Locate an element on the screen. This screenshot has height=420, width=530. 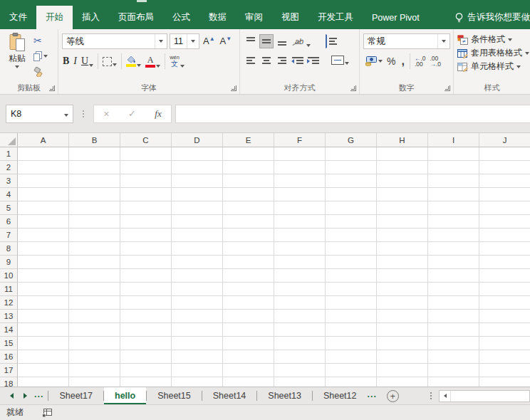
row-header-4: 4 is located at coordinates (9, 195).